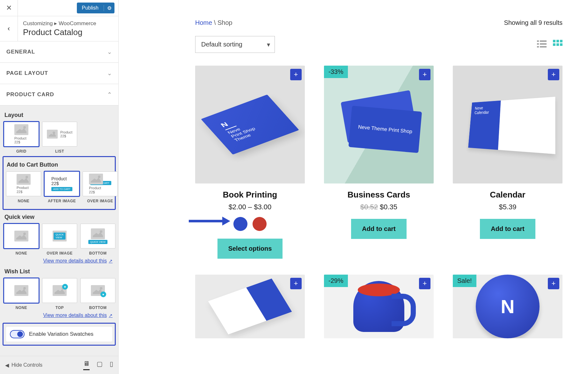  I want to click on layout-option-grid: Product22$, so click(21, 134).